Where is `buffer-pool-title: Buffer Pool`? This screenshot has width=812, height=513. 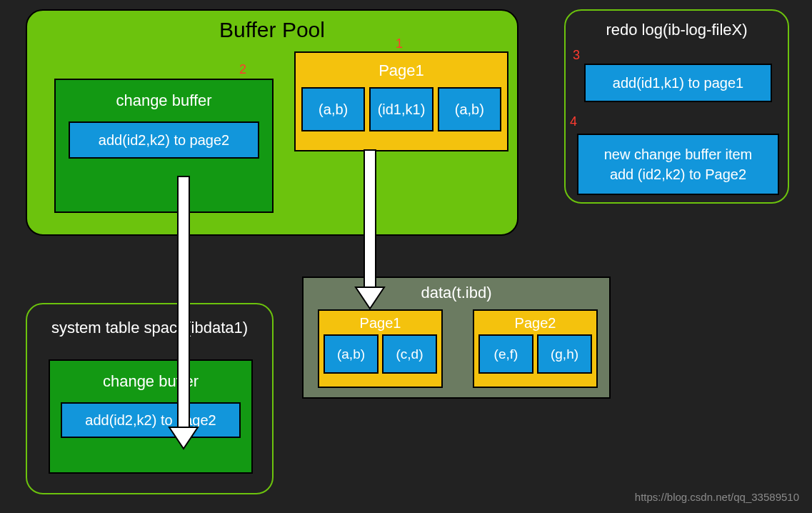 buffer-pool-title: Buffer Pool is located at coordinates (272, 30).